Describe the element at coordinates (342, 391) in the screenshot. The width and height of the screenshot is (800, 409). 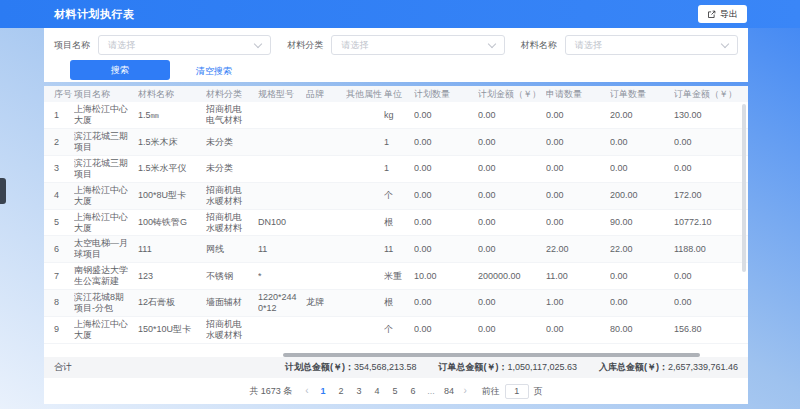
I see `page-button: 2` at that location.